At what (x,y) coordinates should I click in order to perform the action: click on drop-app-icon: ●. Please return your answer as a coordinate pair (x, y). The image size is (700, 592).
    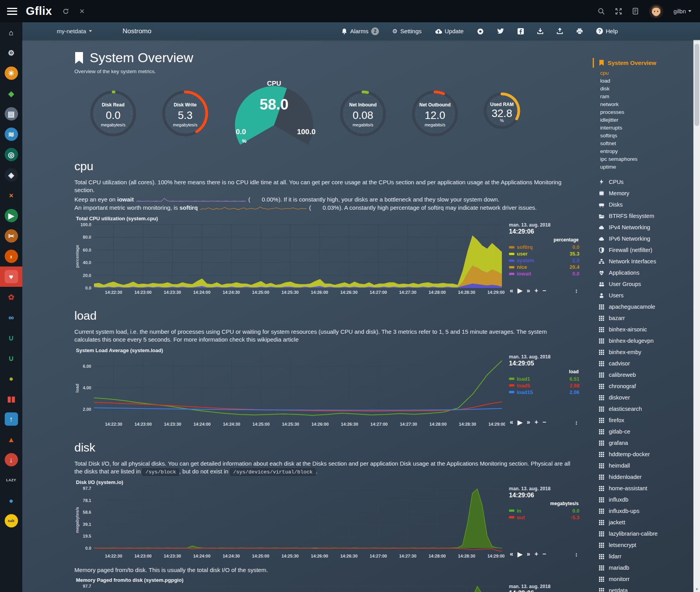
    Looking at the image, I should click on (11, 500).